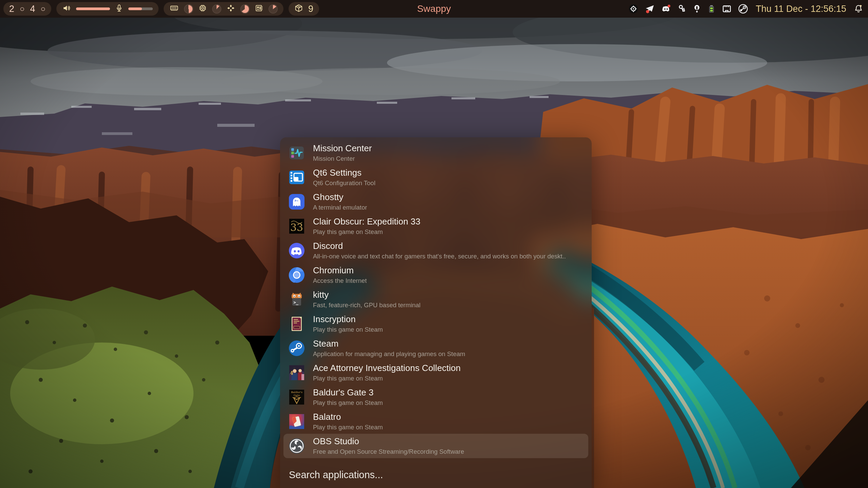 This screenshot has height=488, width=868. What do you see at coordinates (342, 159) in the screenshot?
I see `app-subtitle: Mission Center` at bounding box center [342, 159].